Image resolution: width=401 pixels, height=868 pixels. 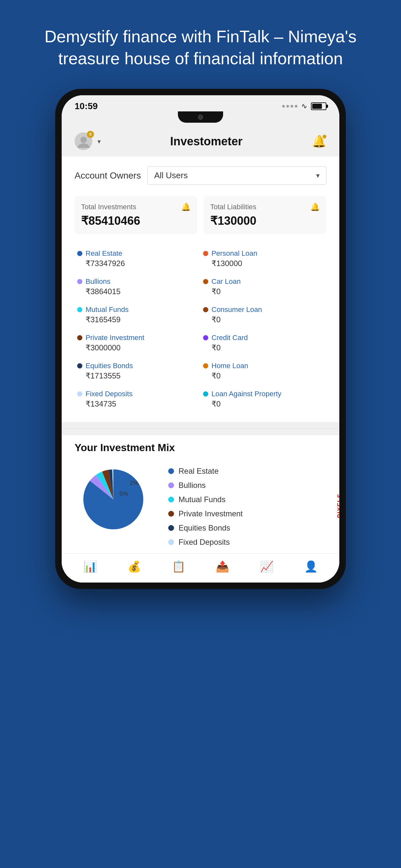 What do you see at coordinates (171, 176) in the screenshot?
I see `all-users-value: All Users` at bounding box center [171, 176].